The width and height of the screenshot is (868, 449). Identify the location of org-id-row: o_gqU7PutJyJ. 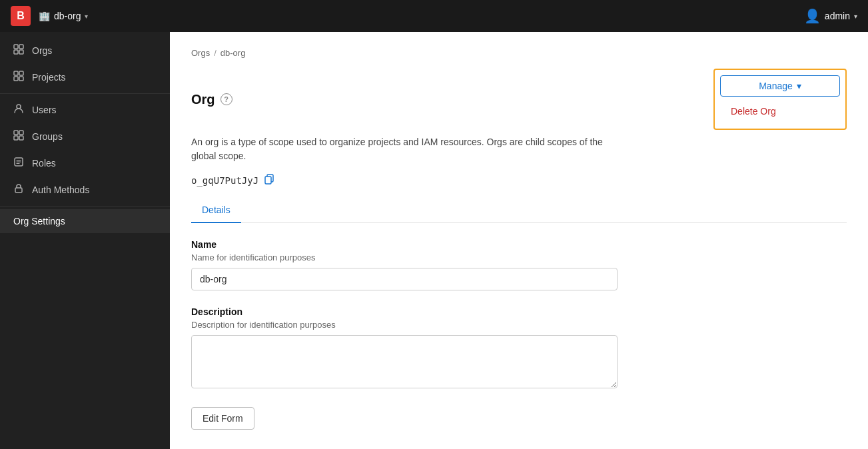
(519, 181).